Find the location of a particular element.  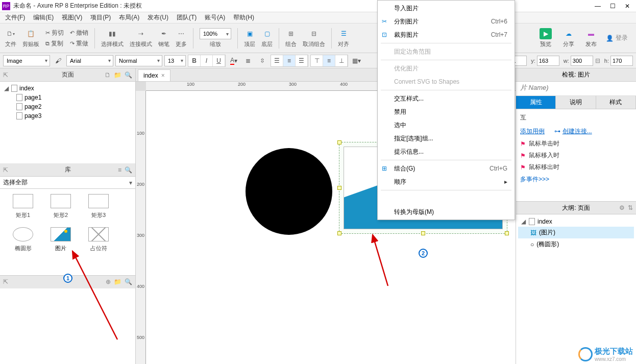

underline-button: U is located at coordinates (219, 61).